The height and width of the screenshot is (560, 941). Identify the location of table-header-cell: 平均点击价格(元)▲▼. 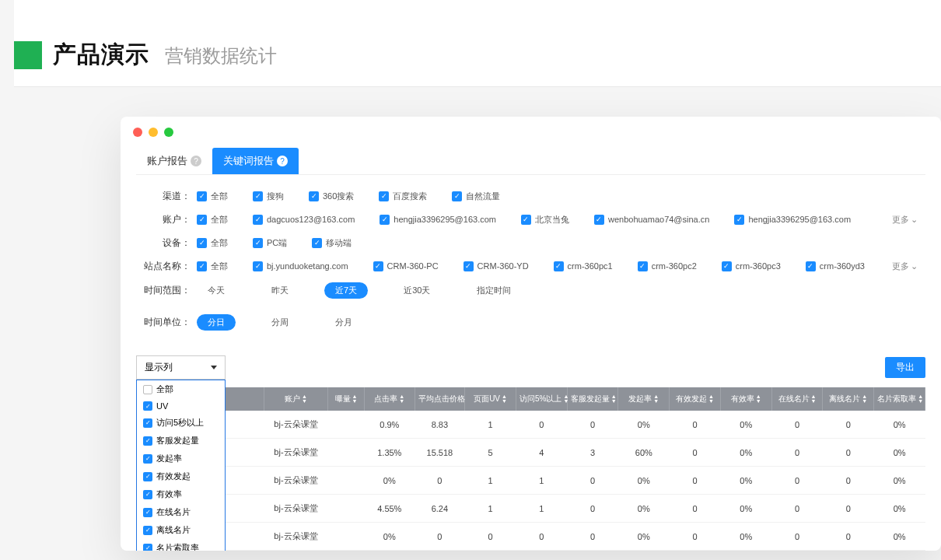
(440, 399).